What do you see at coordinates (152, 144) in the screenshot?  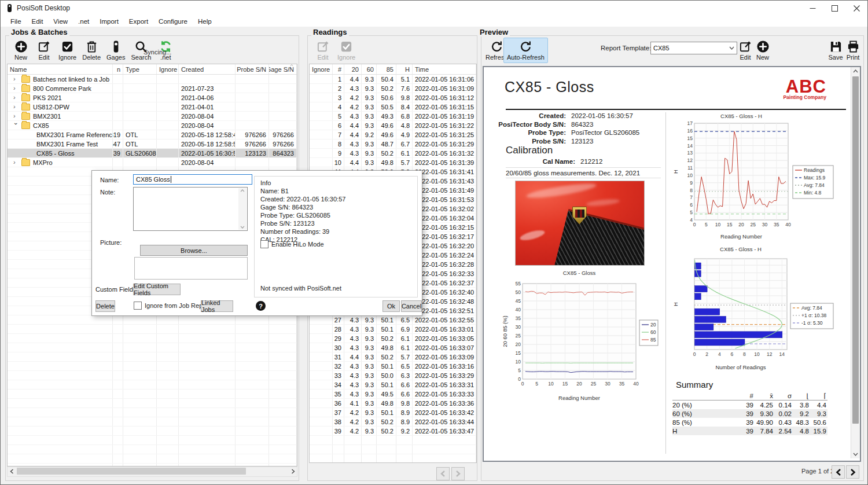 I see `jobs-row: BMX2301 Frame Test547OTL2020-05-18 12:58…` at bounding box center [152, 144].